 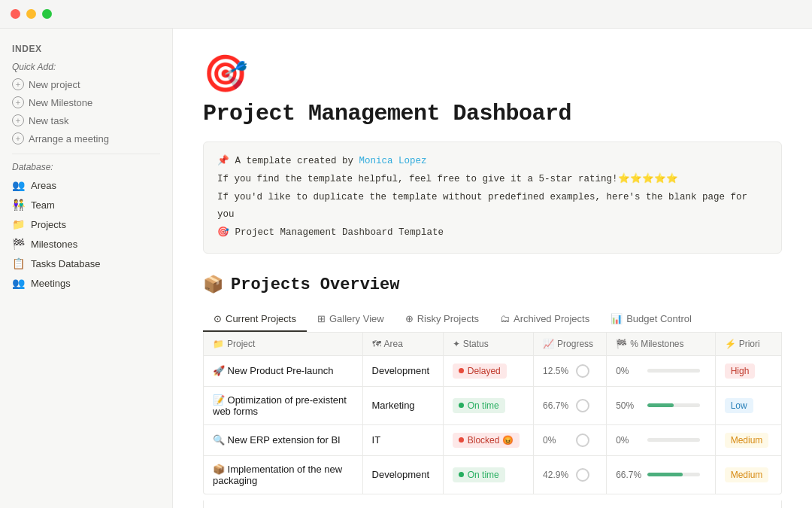 What do you see at coordinates (486, 440) in the screenshot?
I see `status-badge: Blocked 😡` at bounding box center [486, 440].